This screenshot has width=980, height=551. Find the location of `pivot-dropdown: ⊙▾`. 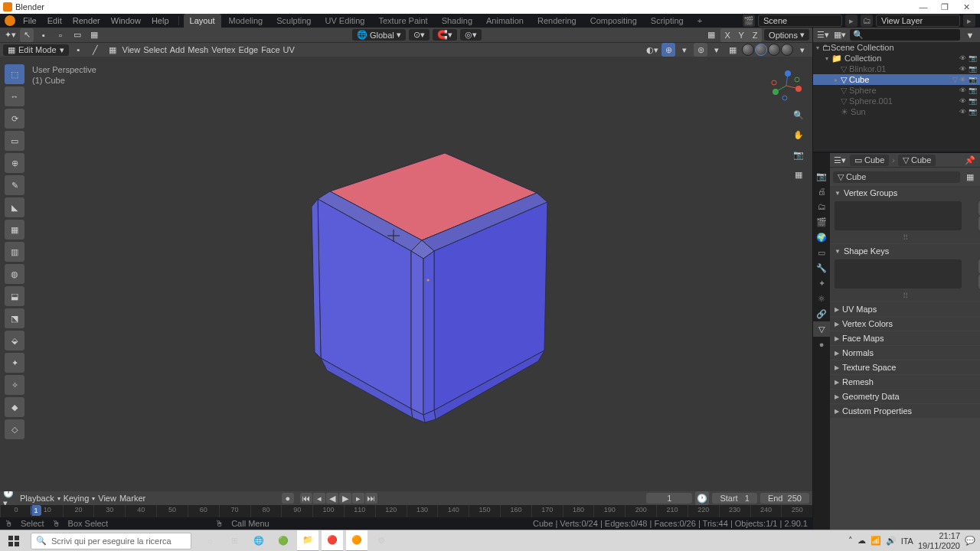

pivot-dropdown: ⊙▾ is located at coordinates (420, 35).